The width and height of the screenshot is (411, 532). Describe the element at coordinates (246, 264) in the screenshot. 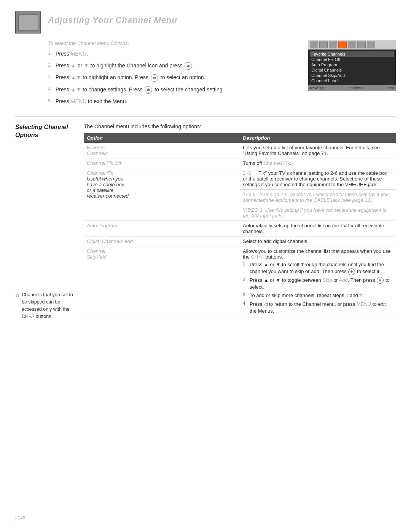

I see `nested-num-1: 1` at that location.